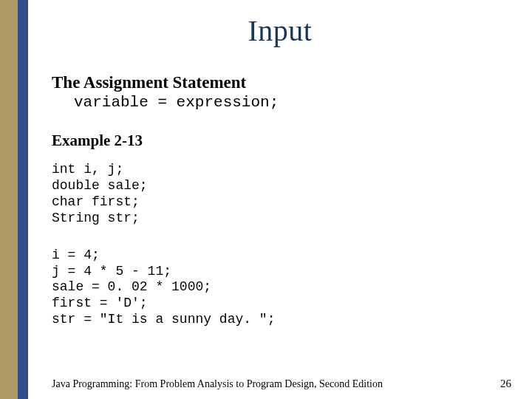 The width and height of the screenshot is (532, 399). What do you see at coordinates (280, 31) in the screenshot?
I see `slide-title: Input` at bounding box center [280, 31].